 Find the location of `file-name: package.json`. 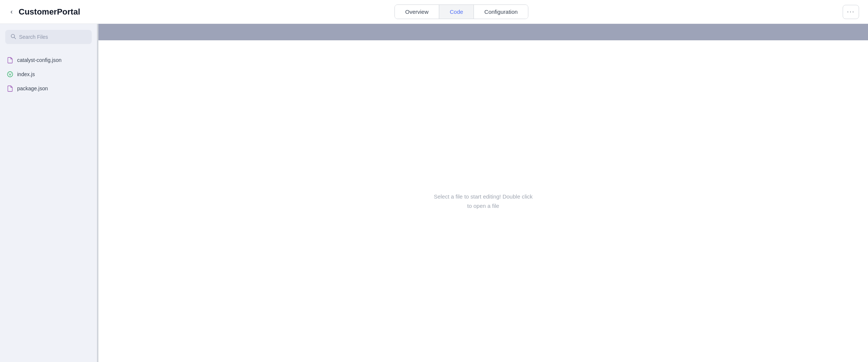

file-name: package.json is located at coordinates (33, 88).